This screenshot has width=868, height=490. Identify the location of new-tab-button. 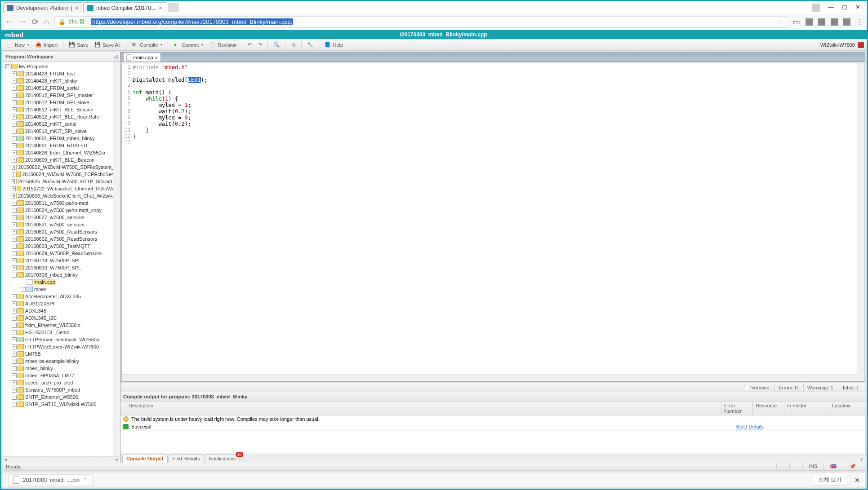
(174, 8).